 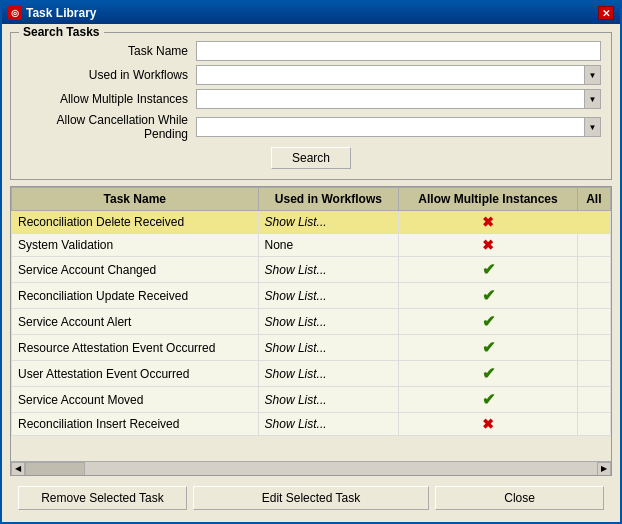 What do you see at coordinates (61, 13) in the screenshot?
I see `window-title: Task Library` at bounding box center [61, 13].